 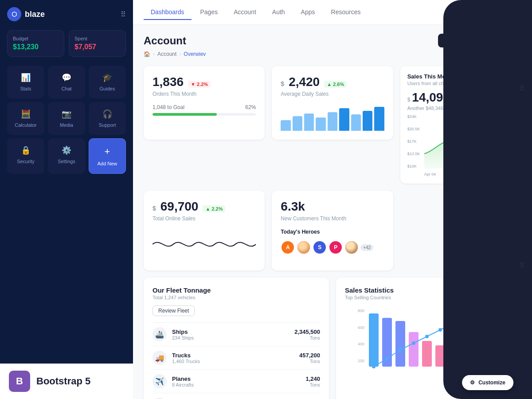 I want to click on tab-apps: Apps, so click(x=308, y=12).